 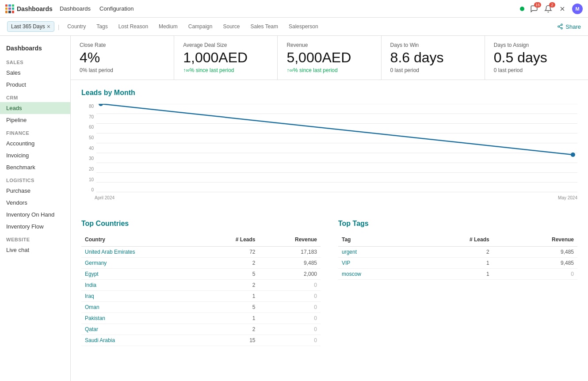 What do you see at coordinates (29, 9) in the screenshot?
I see `app-logo: Dashboards` at bounding box center [29, 9].